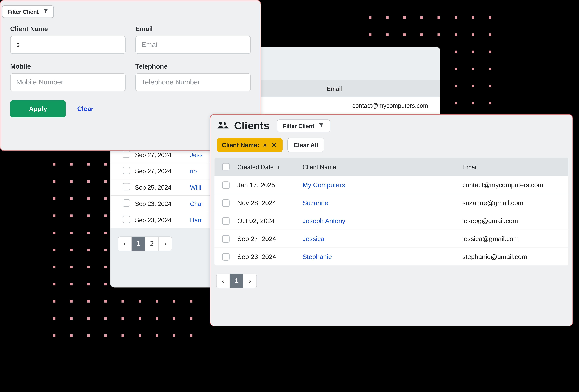 Image resolution: width=579 pixels, height=392 pixels. What do you see at coordinates (23, 11) in the screenshot?
I see `filter-client-trigger-label: Filter Client` at bounding box center [23, 11].